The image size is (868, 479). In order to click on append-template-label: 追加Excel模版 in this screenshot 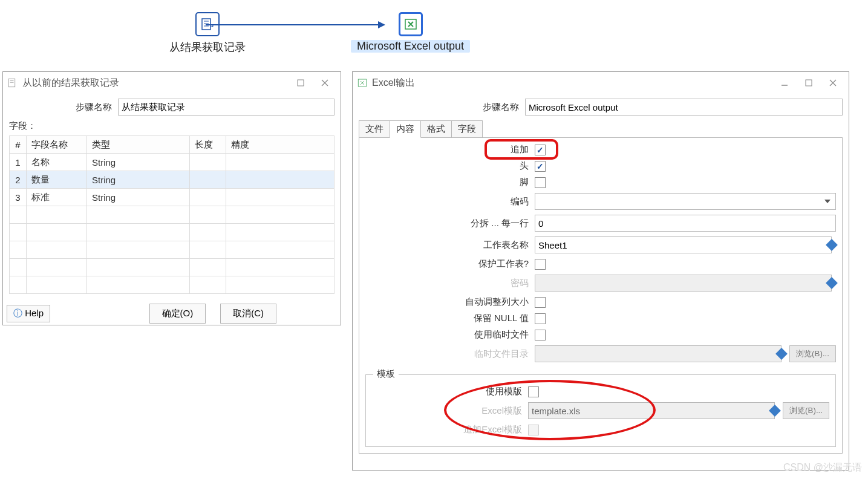, I will do `click(450, 429)`.